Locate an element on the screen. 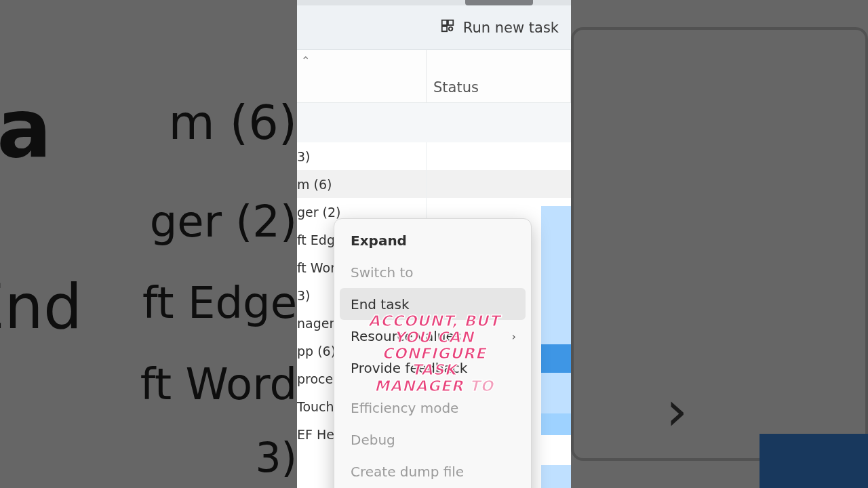 This screenshot has height=488, width=868. bg-text: ft Edge is located at coordinates (220, 303).